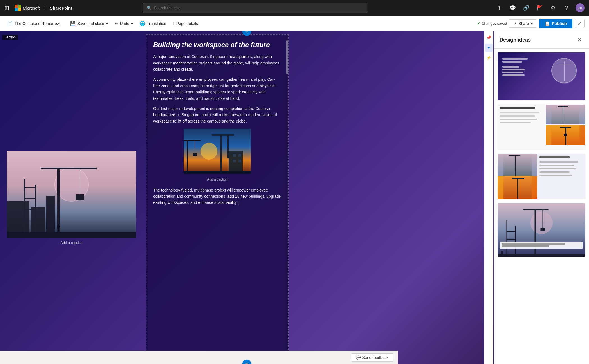  I want to click on user-avatar: JD, so click(580, 8).